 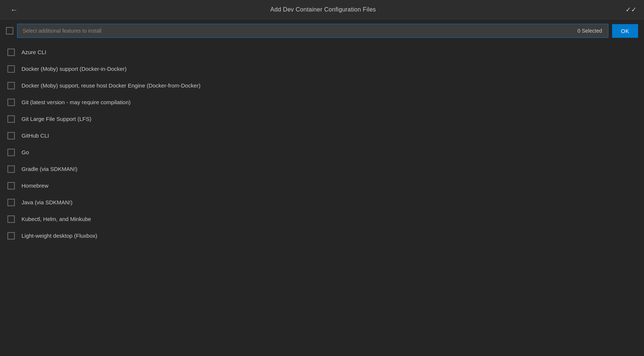 What do you see at coordinates (76, 102) in the screenshot?
I see `item-label-git-latest: Git (latest version - may require compil…` at bounding box center [76, 102].